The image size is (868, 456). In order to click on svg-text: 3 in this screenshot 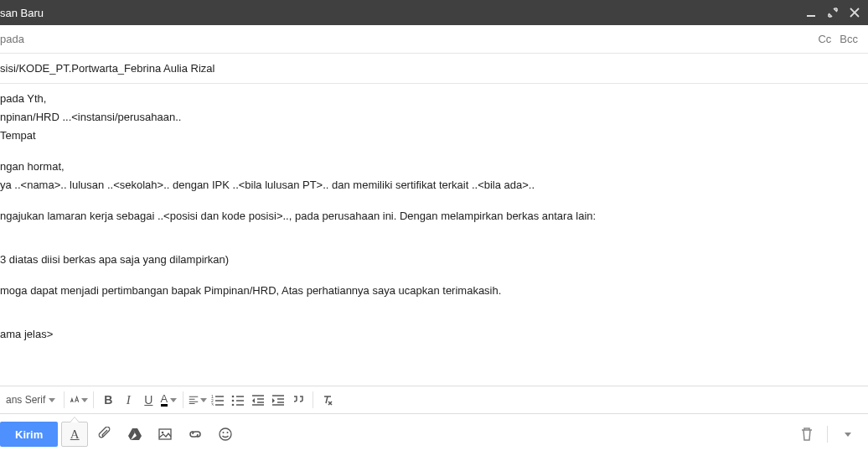, I will do `click(213, 404)`.